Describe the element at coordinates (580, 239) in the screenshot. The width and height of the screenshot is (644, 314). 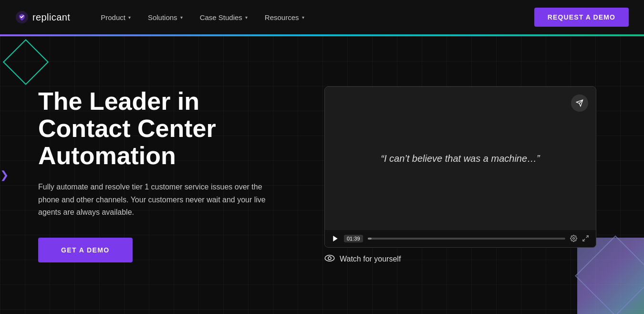
I see `video-control-icons` at that location.